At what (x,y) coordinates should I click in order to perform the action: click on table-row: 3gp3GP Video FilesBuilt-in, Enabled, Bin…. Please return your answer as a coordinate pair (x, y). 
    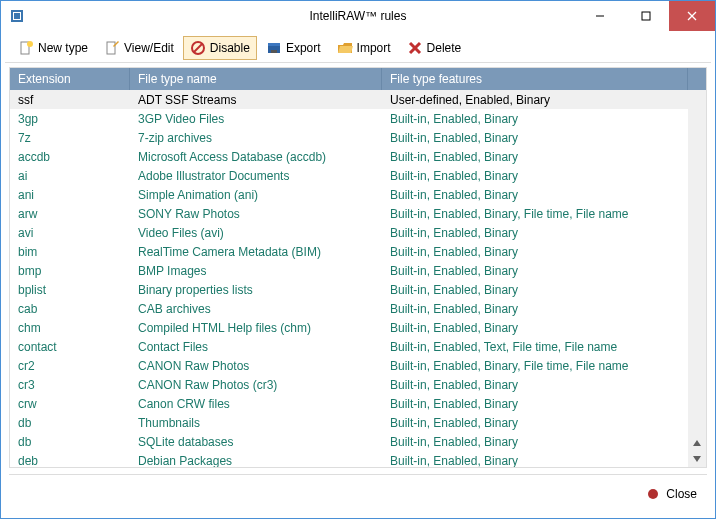
    Looking at the image, I should click on (349, 118).